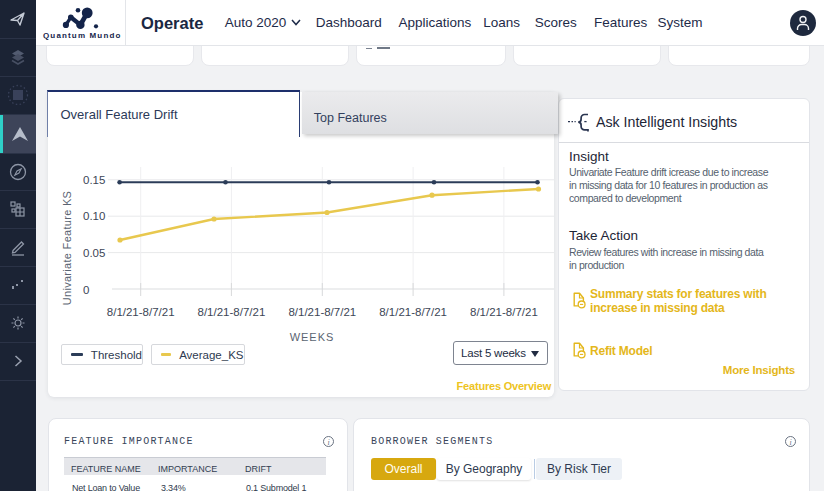 This screenshot has height=491, width=824. Describe the element at coordinates (94, 253) in the screenshot. I see `svg-text: 0.05` at that location.